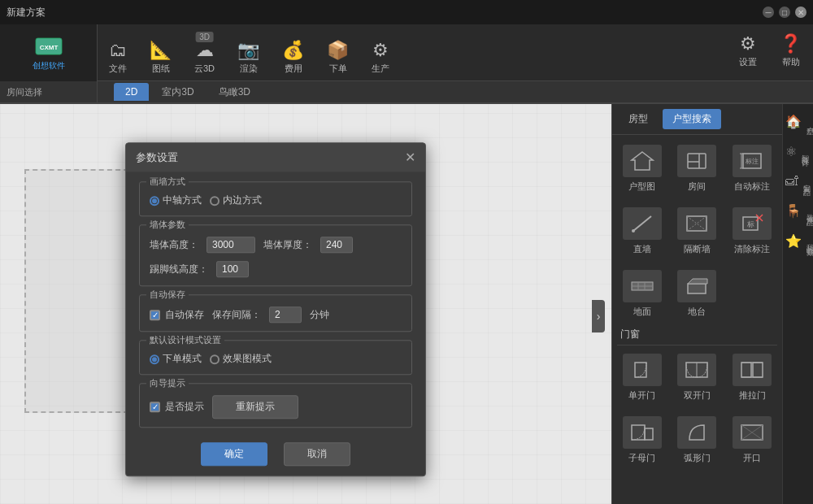  Describe the element at coordinates (406, 93) in the screenshot. I see `view-tabs-bar: 房间选择 2D 室内3D 鸟瞰3D` at that location.